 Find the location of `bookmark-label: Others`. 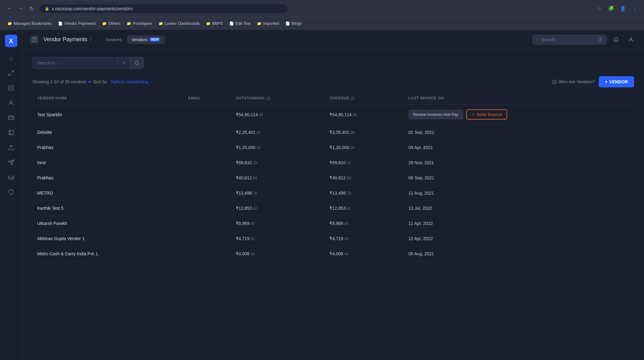

bookmark-label: Others is located at coordinates (114, 24).